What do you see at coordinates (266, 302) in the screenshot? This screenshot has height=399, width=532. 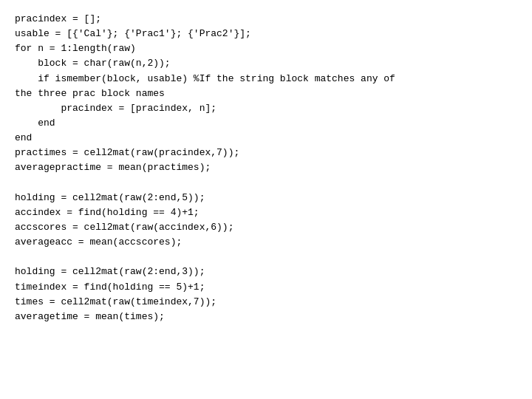 I see `code-line: times = cell2mat(raw(timeindex,7));` at bounding box center [266, 302].